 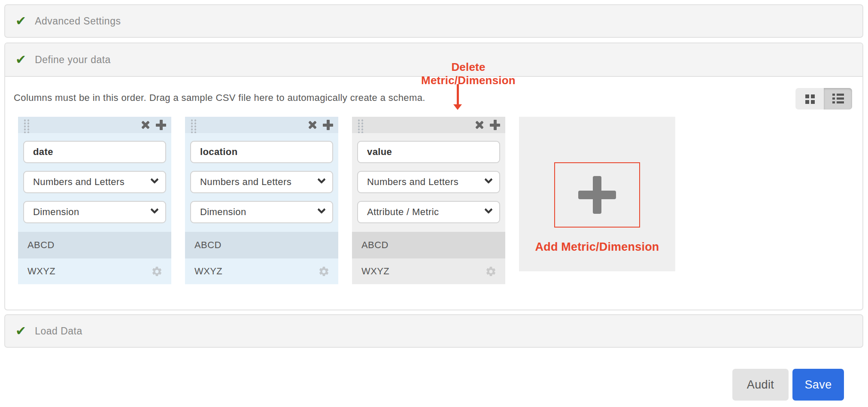 I want to click on column-card-value: Numbers and Letters Attribute / Metric A…, so click(x=428, y=200).